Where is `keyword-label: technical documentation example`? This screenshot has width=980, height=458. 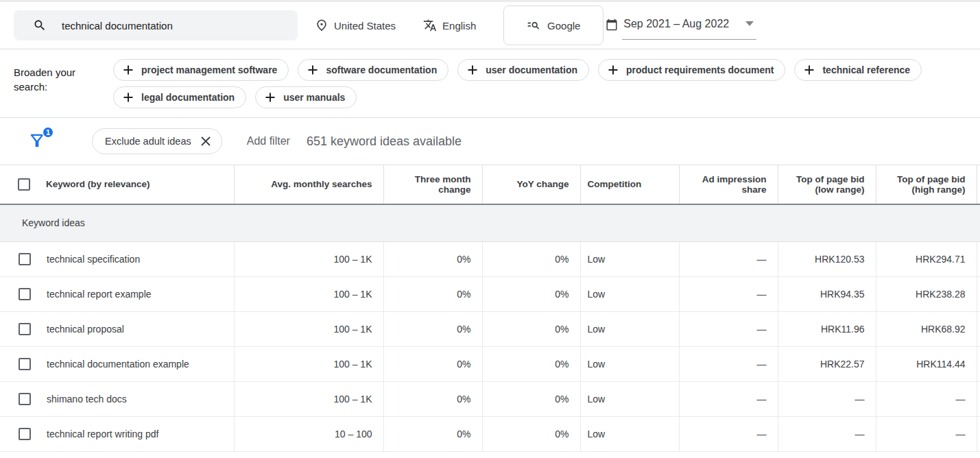 keyword-label: technical documentation example is located at coordinates (118, 364).